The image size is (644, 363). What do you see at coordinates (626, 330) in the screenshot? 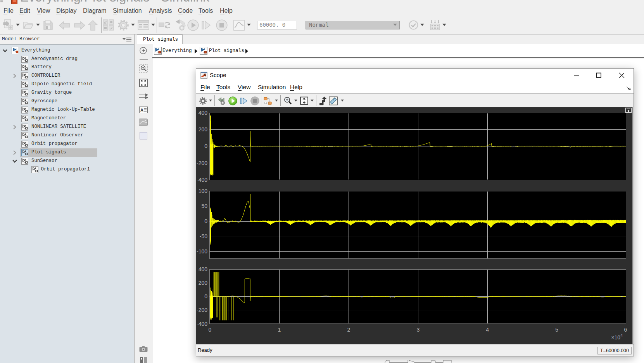
I see `svg-text: 6` at bounding box center [626, 330].